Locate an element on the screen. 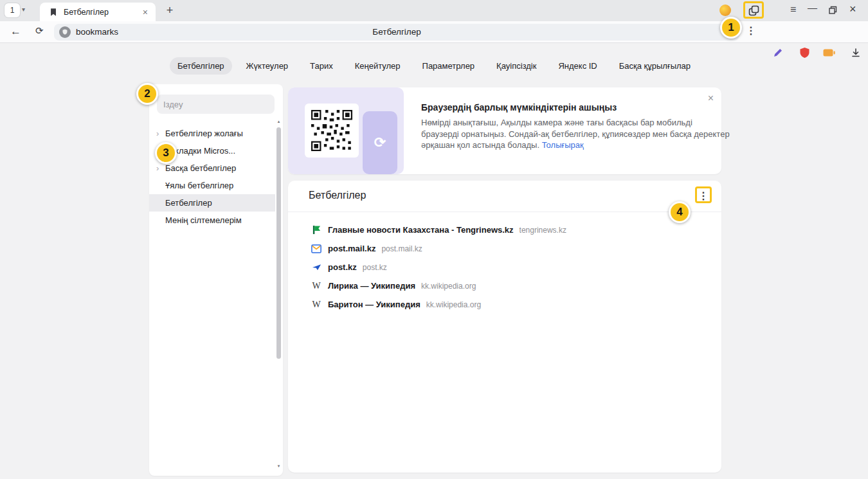  page-title: Бетбелгілер is located at coordinates (397, 32).